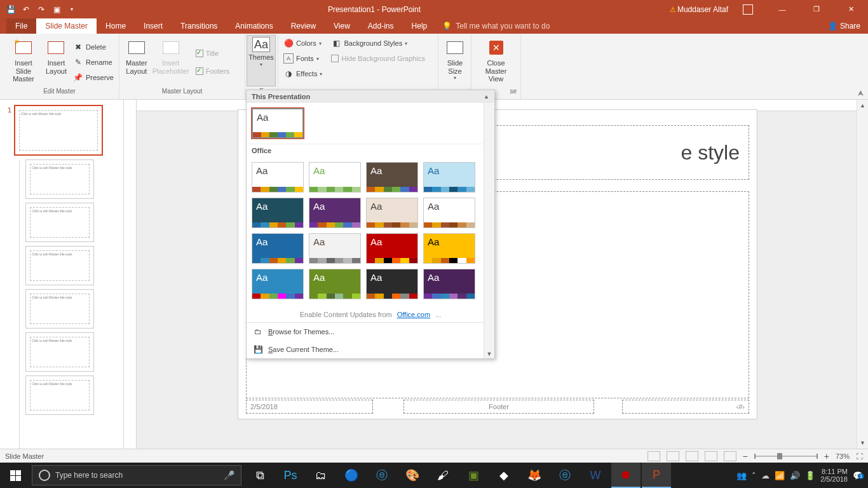 Image resolution: width=868 pixels, height=488 pixels. I want to click on notes-button, so click(654, 456).